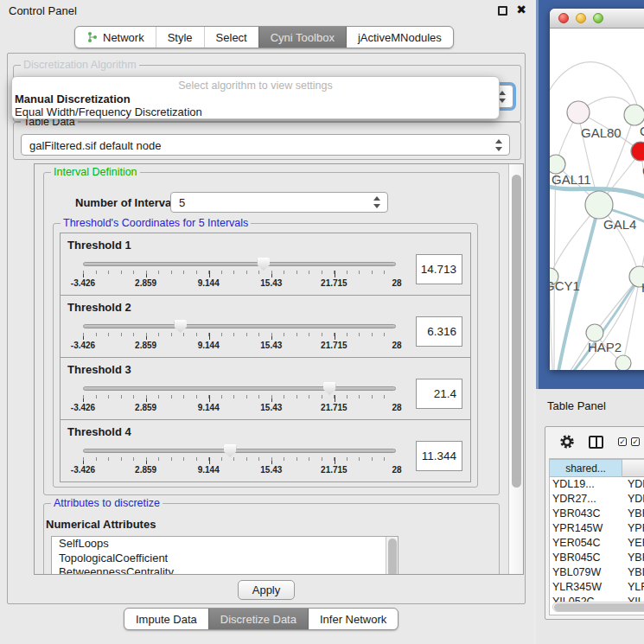  I want to click on threshold-4-box: Threshold 4 -3.426 2.859 9.144 15.43 21.…, so click(265, 451).